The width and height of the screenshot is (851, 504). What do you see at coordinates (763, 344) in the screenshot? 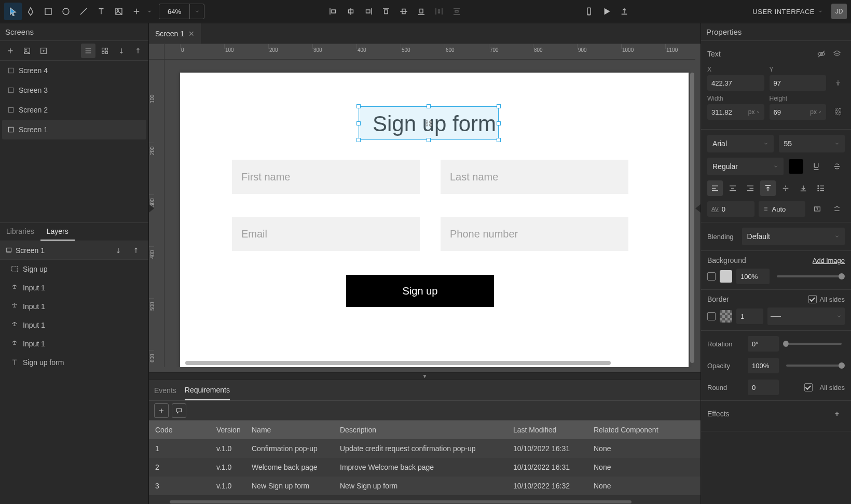
I see `rotation-input: 0°` at bounding box center [763, 344].